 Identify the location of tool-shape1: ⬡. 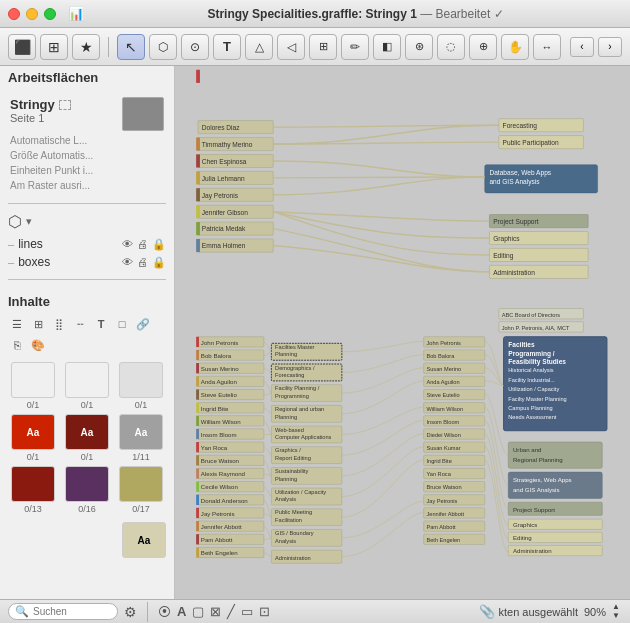
(163, 47).